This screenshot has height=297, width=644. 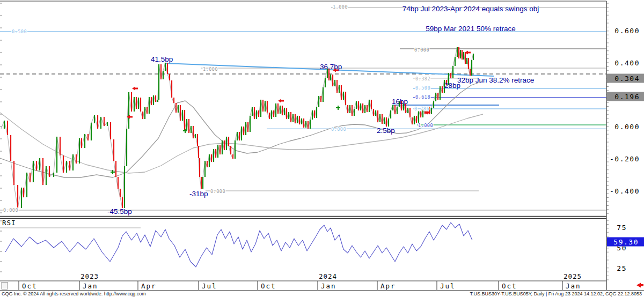 What do you see at coordinates (19, 32) in the screenshot?
I see `fib-value-label: 0.500` at bounding box center [19, 32].